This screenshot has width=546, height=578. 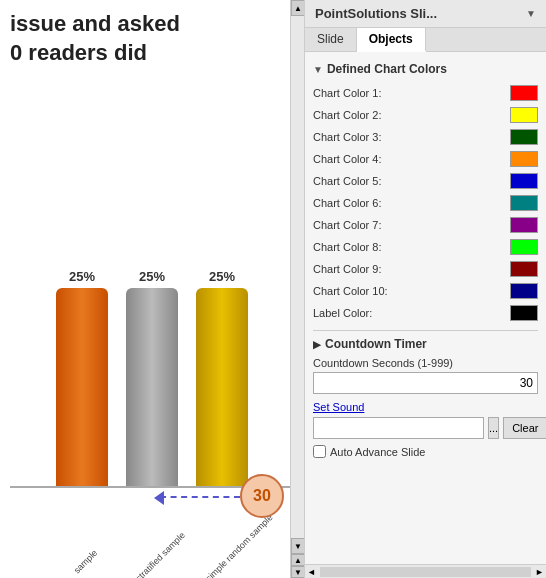 I want to click on chart-text-line2: 0 readers did, so click(x=95, y=54).